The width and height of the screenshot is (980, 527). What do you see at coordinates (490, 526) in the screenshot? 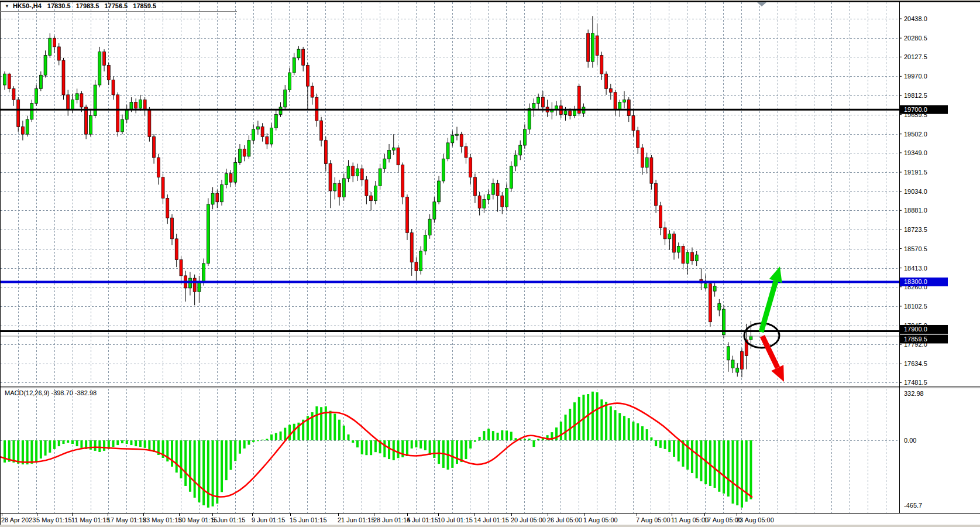
I see `window-bottom-strip` at bounding box center [490, 526].